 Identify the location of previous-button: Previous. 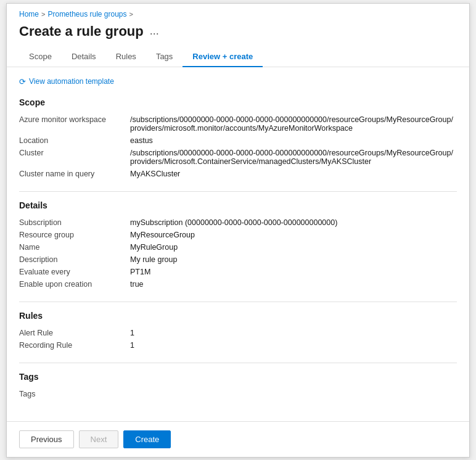
(47, 439).